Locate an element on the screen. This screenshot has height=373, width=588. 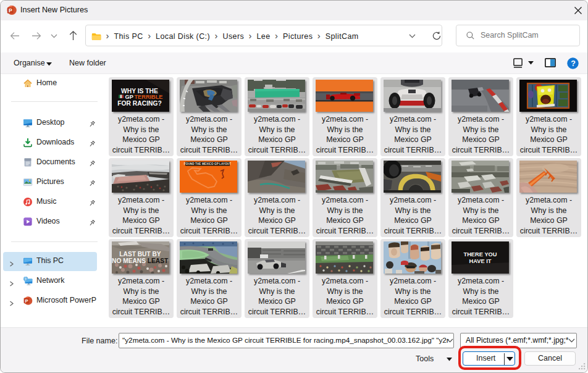
svg-text: FOR RACING? is located at coordinates (140, 104).